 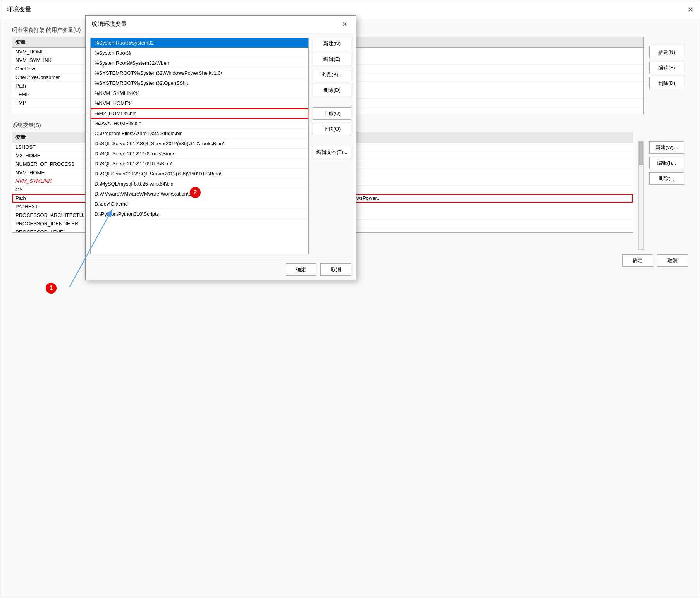 What do you see at coordinates (200, 93) in the screenshot?
I see `path-item-5: %NVM_SYMLINK%` at bounding box center [200, 93].